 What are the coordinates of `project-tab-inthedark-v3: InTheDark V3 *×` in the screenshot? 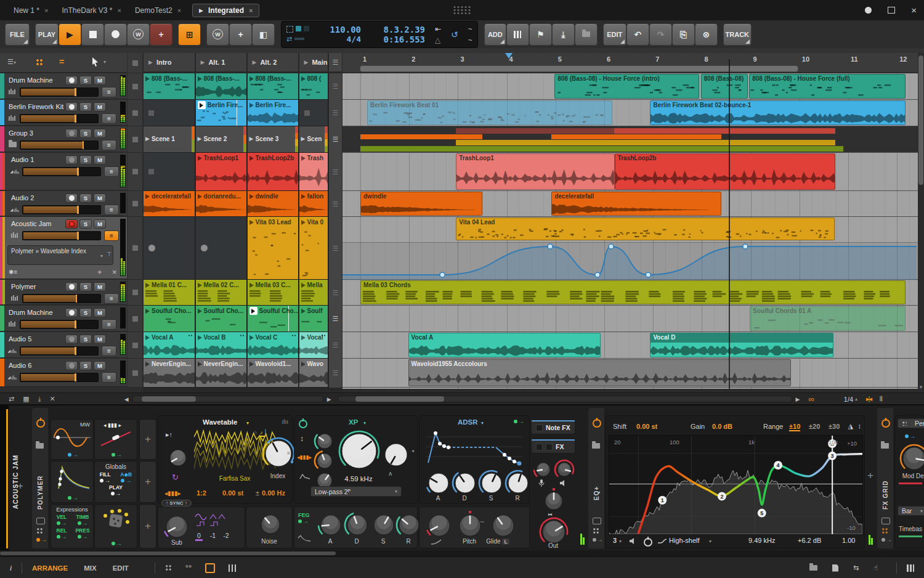 It's located at (91, 10).